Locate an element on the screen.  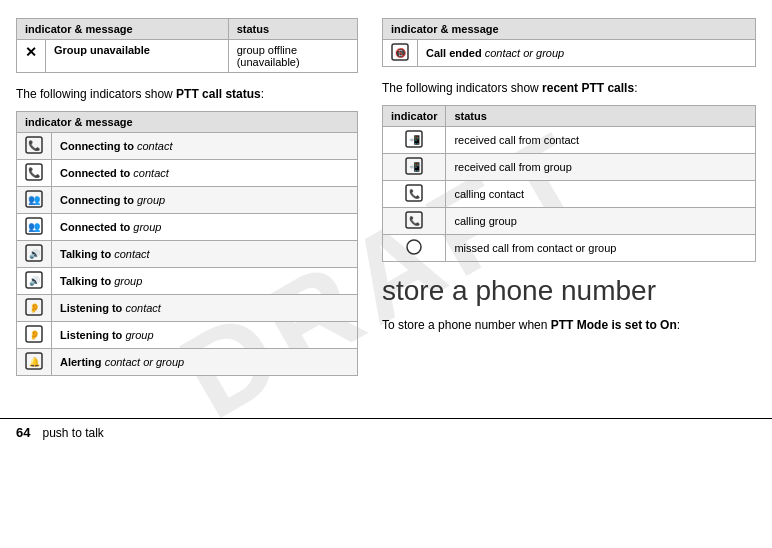
page-number: 64 is located at coordinates (23, 432).